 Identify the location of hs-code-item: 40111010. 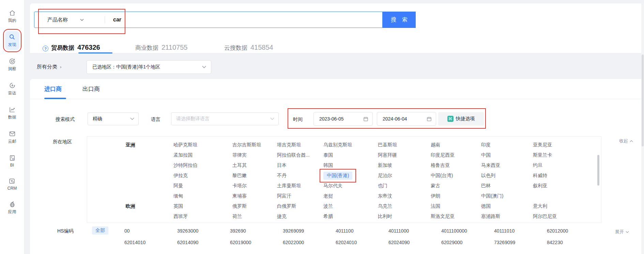
(521, 231).